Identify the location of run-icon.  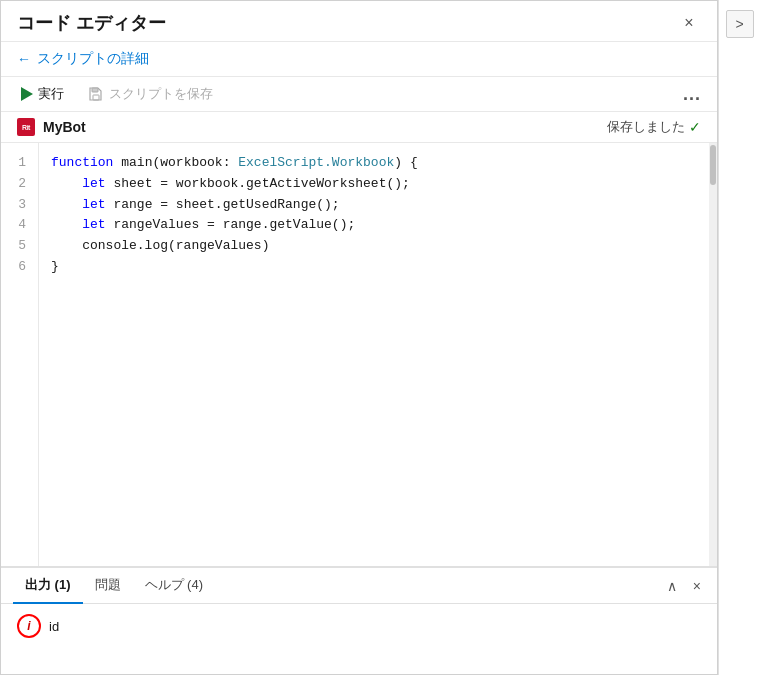
(27, 94).